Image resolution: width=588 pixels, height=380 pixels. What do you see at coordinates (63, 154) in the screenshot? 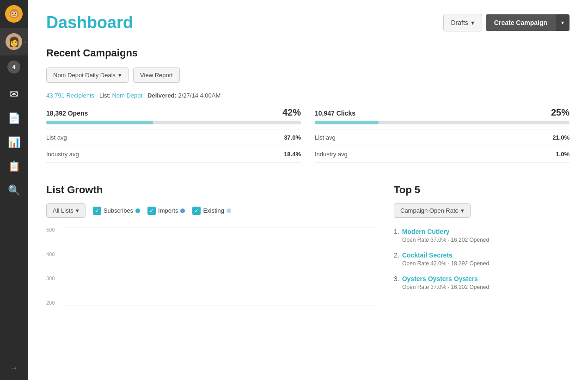
I see `opens-industry-avg-label: Industry avg` at bounding box center [63, 154].